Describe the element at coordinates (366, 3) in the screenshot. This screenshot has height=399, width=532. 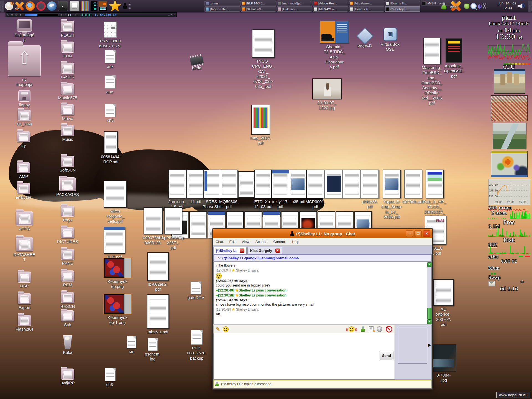
I see `taskbar-task: [http://www...` at that location.